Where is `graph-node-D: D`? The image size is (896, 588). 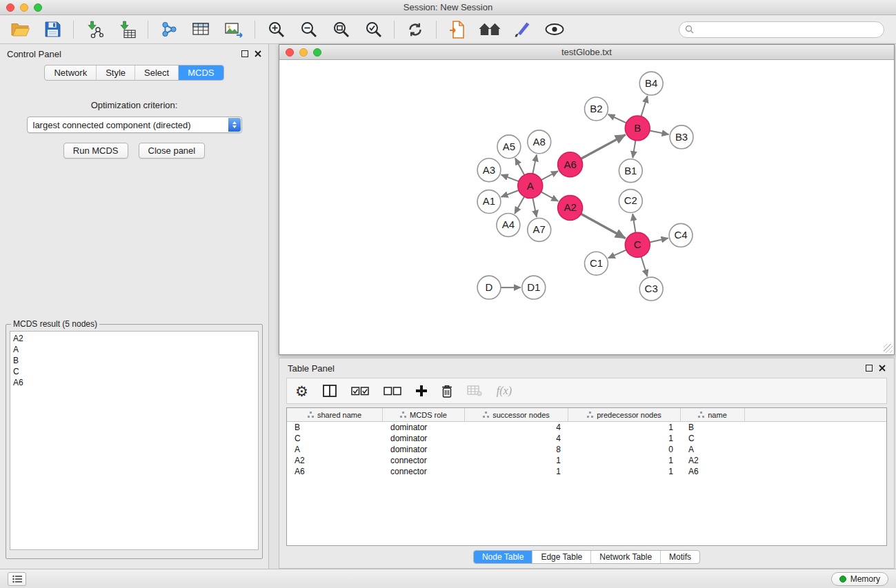 graph-node-D: D is located at coordinates (489, 287).